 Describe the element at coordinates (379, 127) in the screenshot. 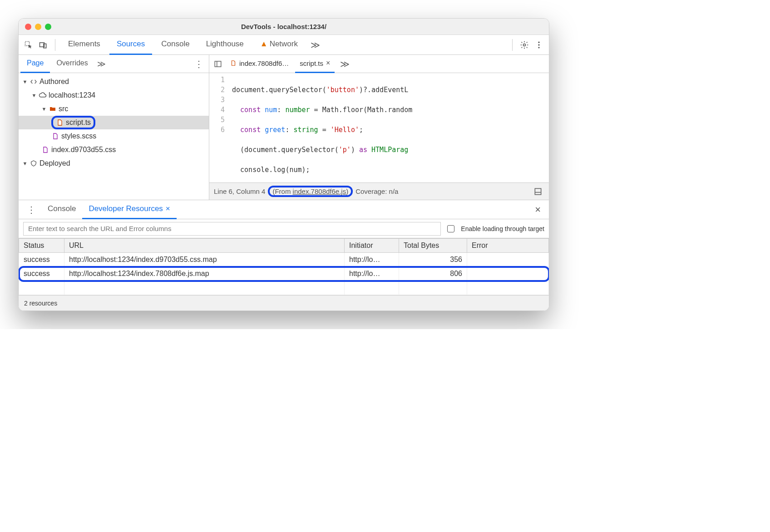

I see `editor-panel: index.7808df6… script.ts × ≫ 1 2 3 4 5 6…` at that location.